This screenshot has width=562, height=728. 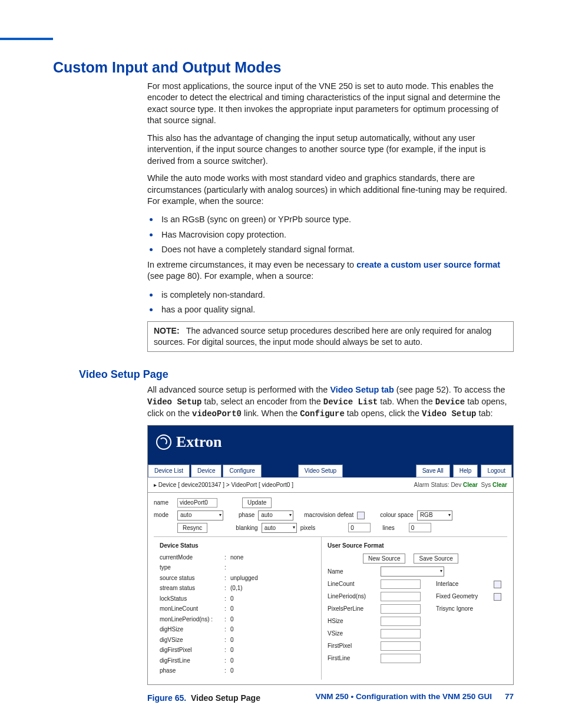 What do you see at coordinates (336, 309) in the screenshot?
I see `bullet-item: has a poor quality signal.` at bounding box center [336, 309].